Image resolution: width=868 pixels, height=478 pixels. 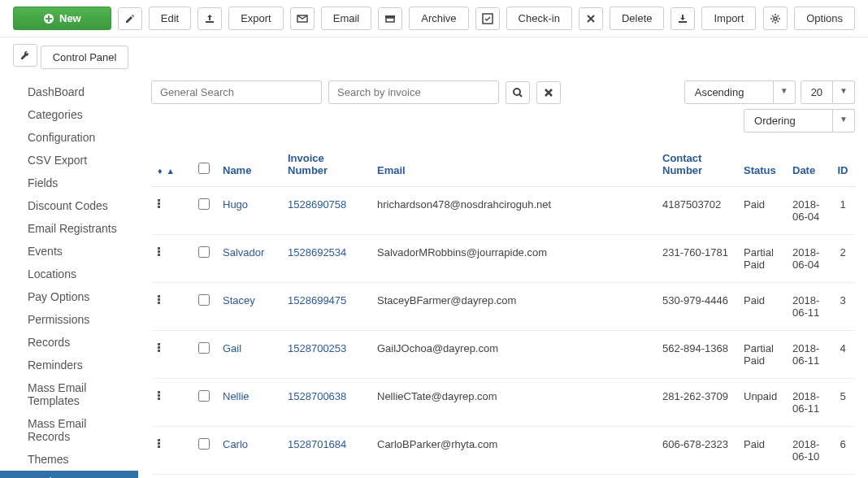 What do you see at coordinates (326, 476) in the screenshot?
I see `cell-invoice: 1528702020` at bounding box center [326, 476].